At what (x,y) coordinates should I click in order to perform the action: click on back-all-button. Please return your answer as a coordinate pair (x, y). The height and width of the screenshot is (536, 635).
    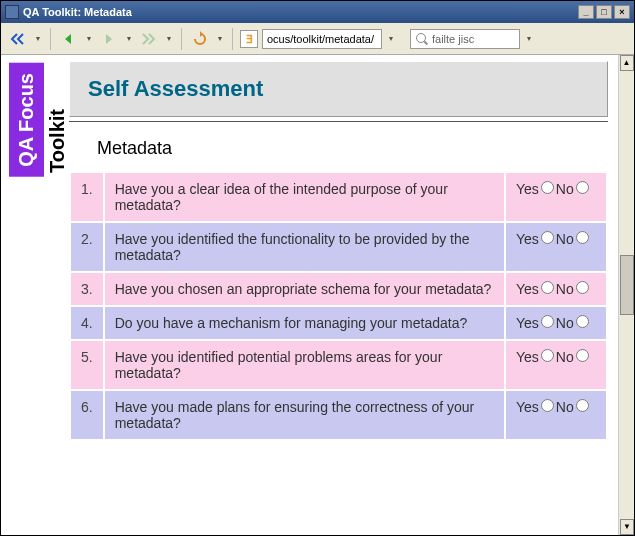
    Looking at the image, I should click on (18, 39).